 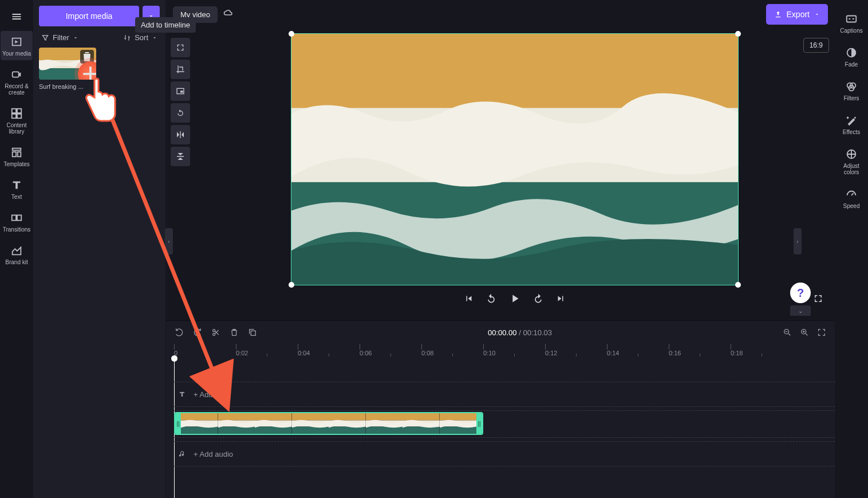 What do you see at coordinates (60, 38) in the screenshot?
I see `filter-button: Filter` at bounding box center [60, 38].